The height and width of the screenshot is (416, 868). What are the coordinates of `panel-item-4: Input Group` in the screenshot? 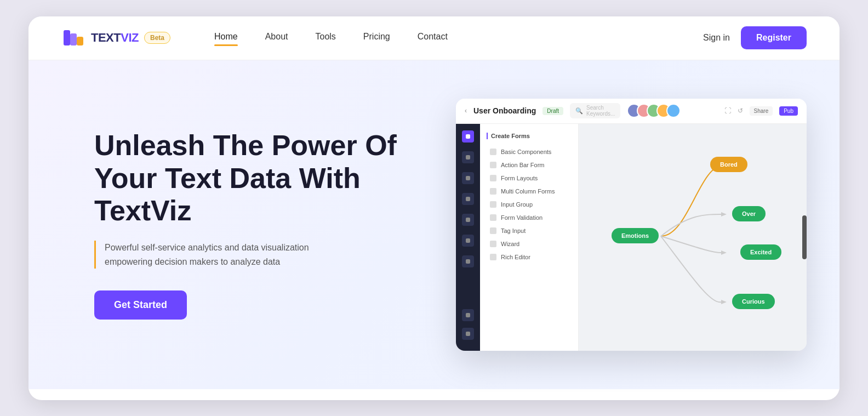 It's located at (529, 204).